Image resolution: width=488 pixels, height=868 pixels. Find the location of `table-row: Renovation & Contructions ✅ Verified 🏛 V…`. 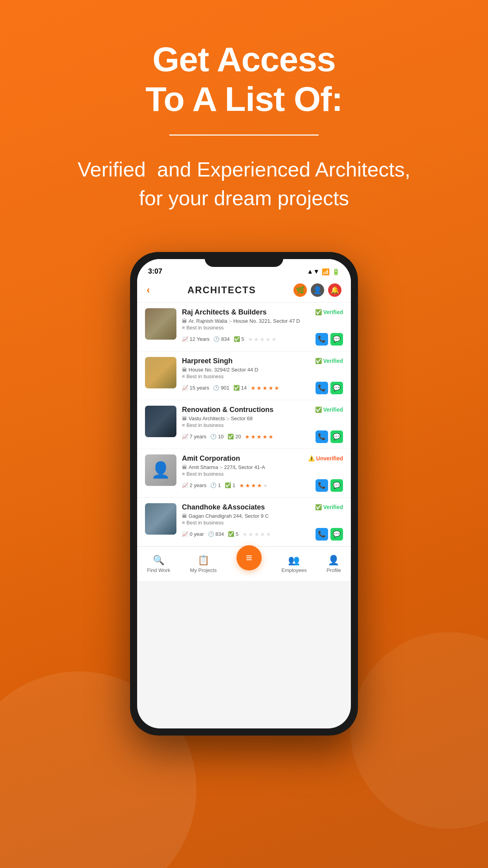

table-row: Renovation & Contructions ✅ Verified 🏛 V… is located at coordinates (244, 425).